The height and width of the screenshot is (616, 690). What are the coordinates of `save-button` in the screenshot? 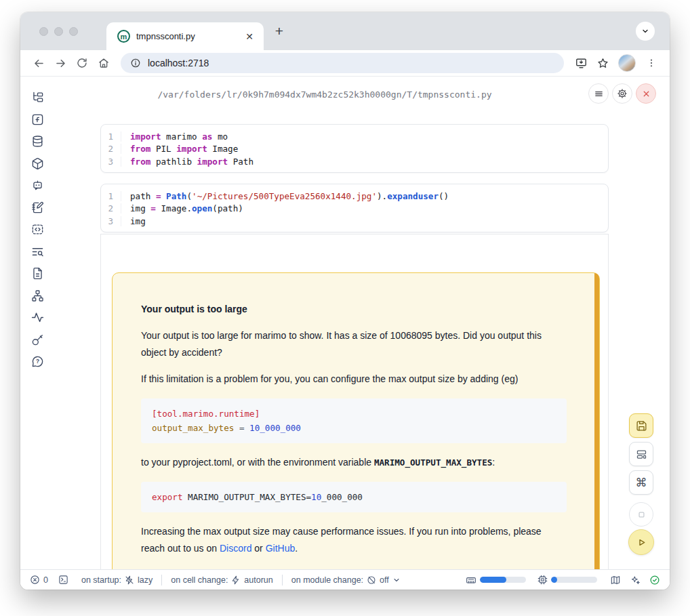 It's located at (641, 426).